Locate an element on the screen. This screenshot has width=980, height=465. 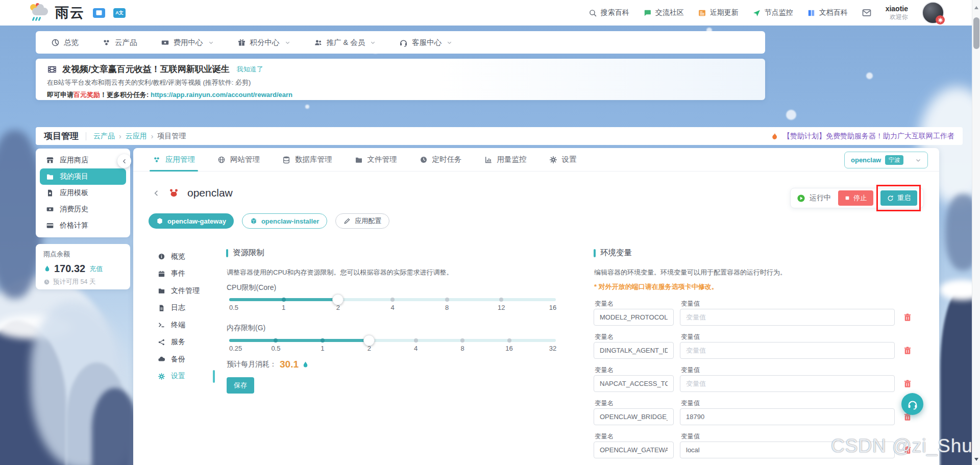
scrollbar-up-arrow is located at coordinates (976, 8).